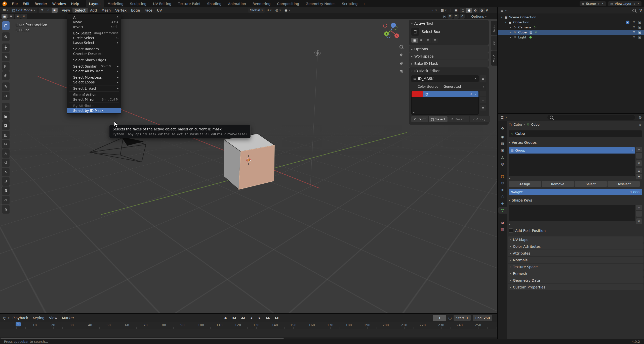  I want to click on resize-grip: ∷∷, so click(572, 220).